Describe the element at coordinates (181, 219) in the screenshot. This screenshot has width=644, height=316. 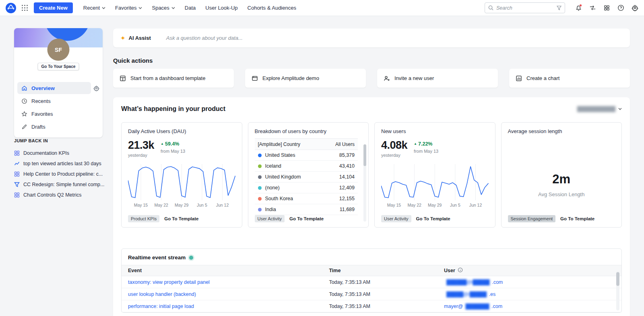
I see `dau-go-to-template-link: Go To Template` at that location.